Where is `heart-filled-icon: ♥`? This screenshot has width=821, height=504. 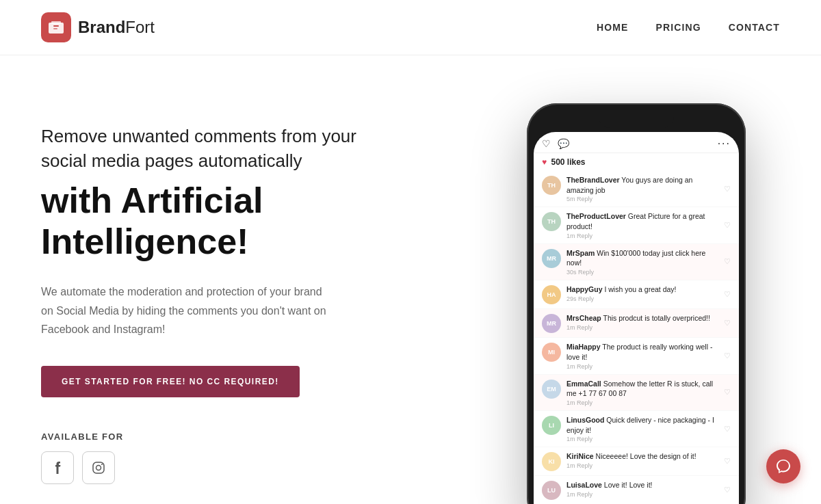
heart-filled-icon: ♥ is located at coordinates (545, 162).